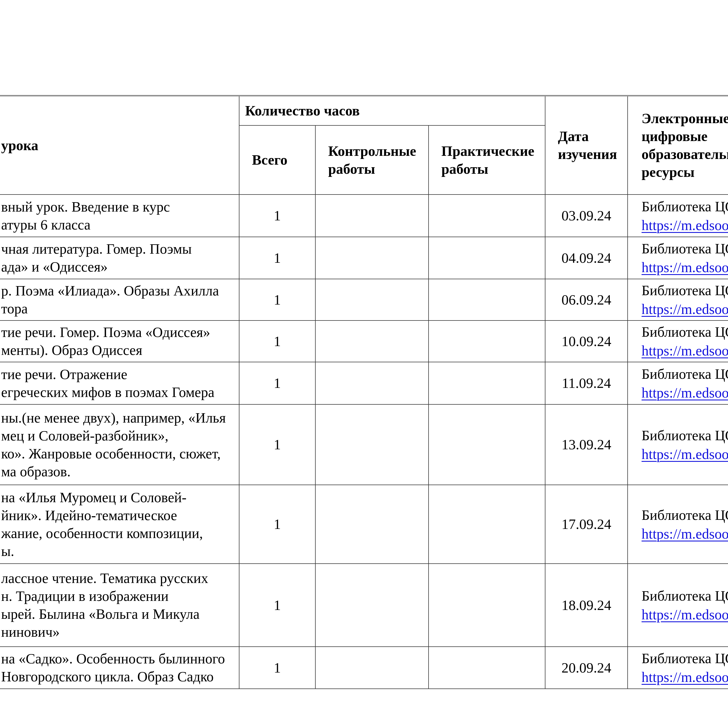  I want to click on table-row: лассное чтение. Тематика русскихн. Тради…, so click(364, 606).